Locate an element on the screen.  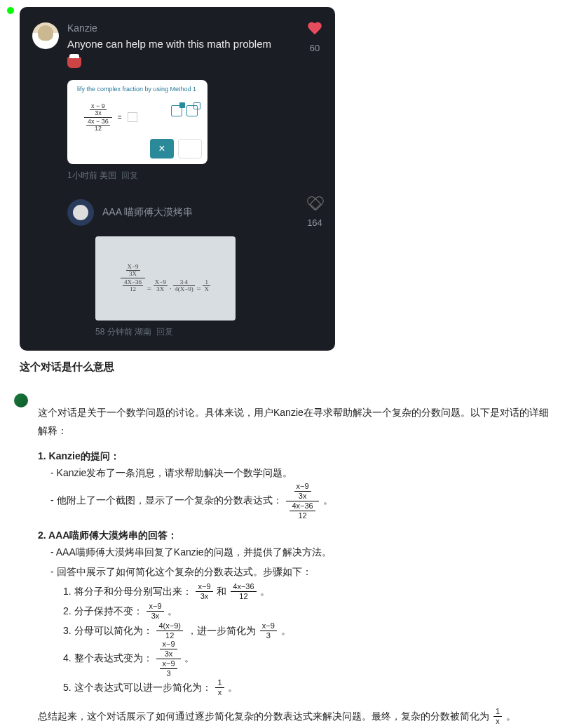
step-1: 1. 将分子和分母分别写出来： x−93x 和 4x−3612 。 is located at coordinates (308, 591).